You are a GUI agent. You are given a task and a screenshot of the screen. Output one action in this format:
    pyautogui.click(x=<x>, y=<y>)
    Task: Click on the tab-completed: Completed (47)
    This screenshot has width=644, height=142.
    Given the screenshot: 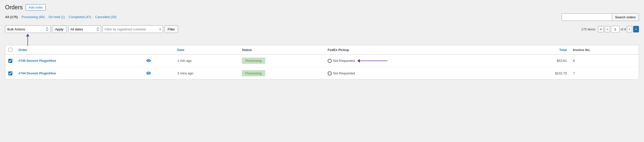 What is the action you would take?
    pyautogui.click(x=80, y=17)
    